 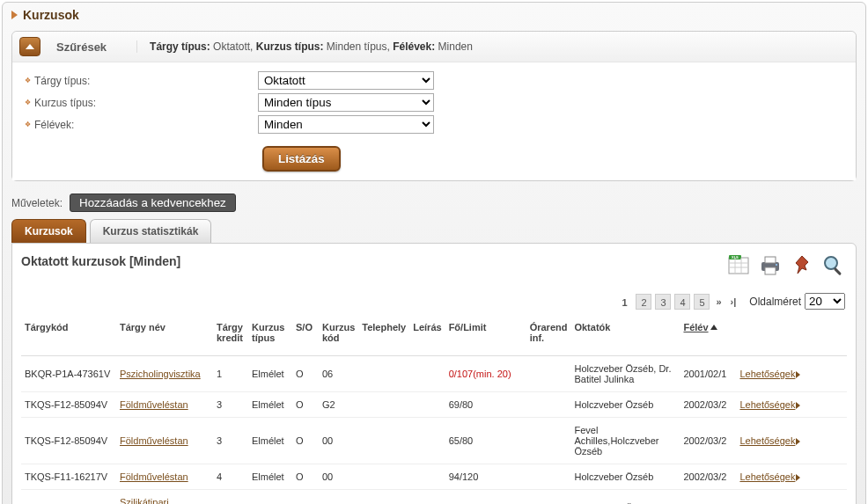 I want to click on operations-label: Műveletek:, so click(x=37, y=203).